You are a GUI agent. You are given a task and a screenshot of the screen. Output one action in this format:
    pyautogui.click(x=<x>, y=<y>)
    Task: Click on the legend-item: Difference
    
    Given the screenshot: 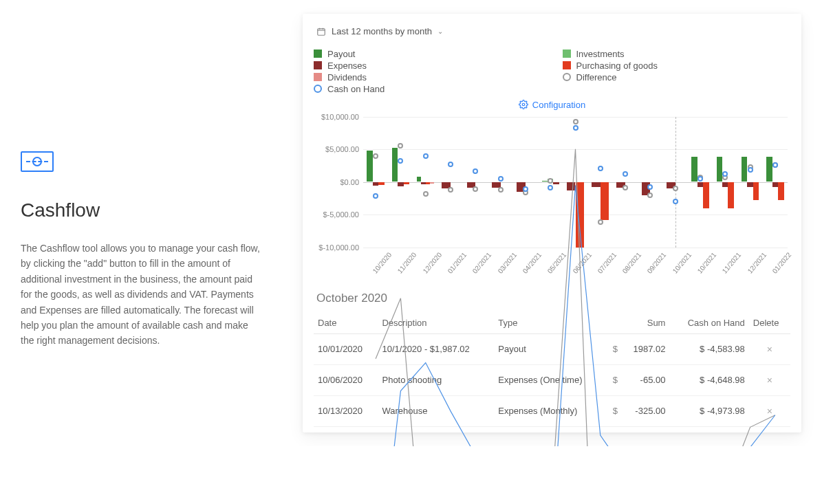 What is the action you would take?
    pyautogui.click(x=677, y=77)
    